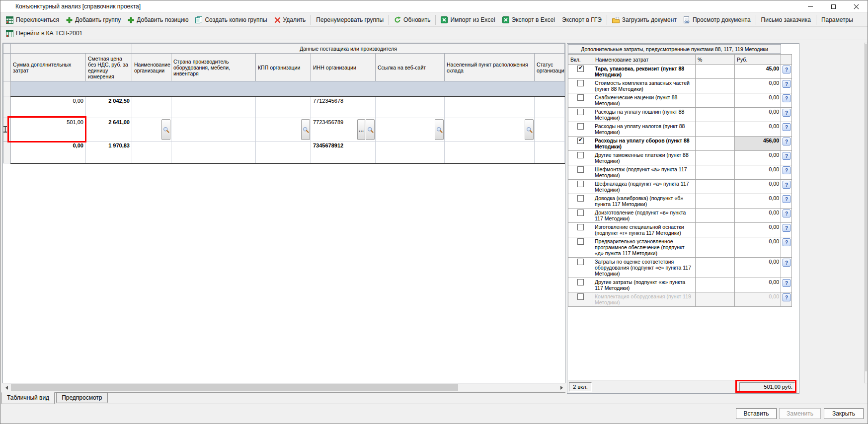  Describe the element at coordinates (81, 398) in the screenshot. I see `tab-preview: Предпросмотр` at that location.